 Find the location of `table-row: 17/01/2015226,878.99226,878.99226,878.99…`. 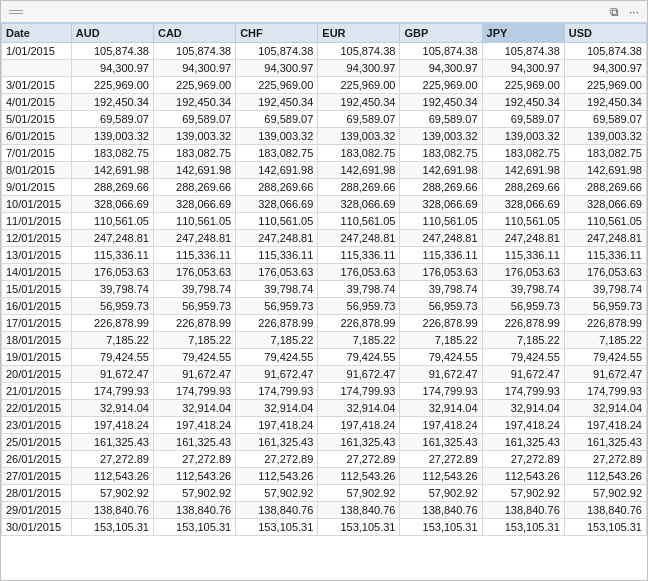

table-row: 17/01/2015226,878.99226,878.99226,878.99… is located at coordinates (324, 324).